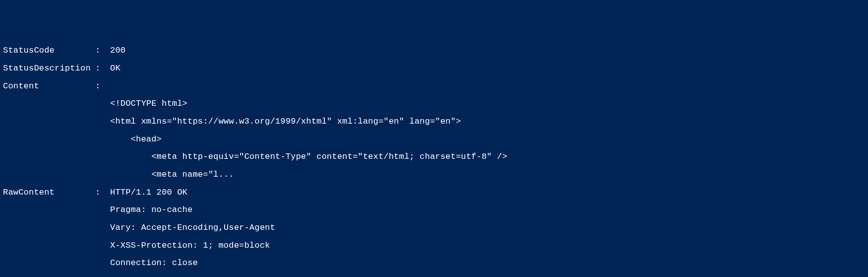  What do you see at coordinates (434, 228) in the screenshot?
I see `rawcontent-line: Vary: Accept-Encoding,User-Agent` at bounding box center [434, 228].